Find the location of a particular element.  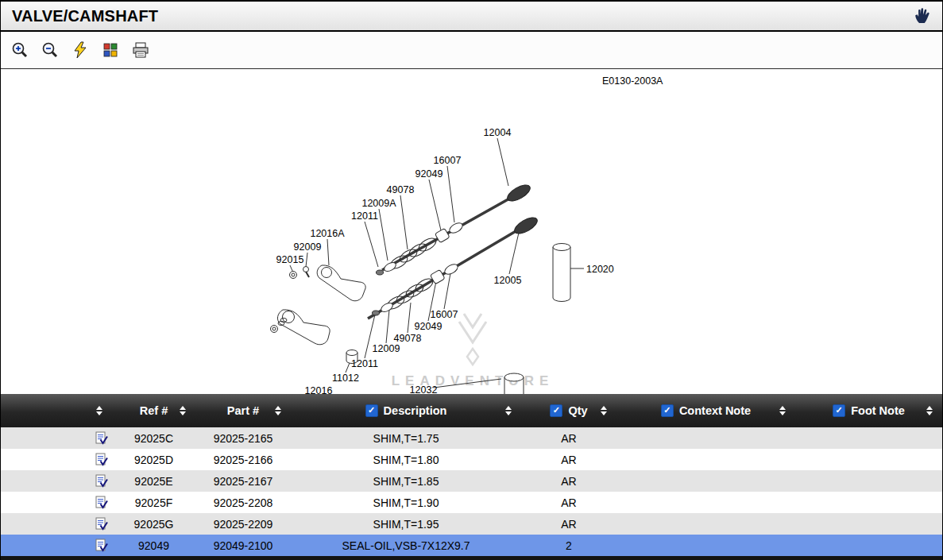

column-label-part: Part # is located at coordinates (243, 411).